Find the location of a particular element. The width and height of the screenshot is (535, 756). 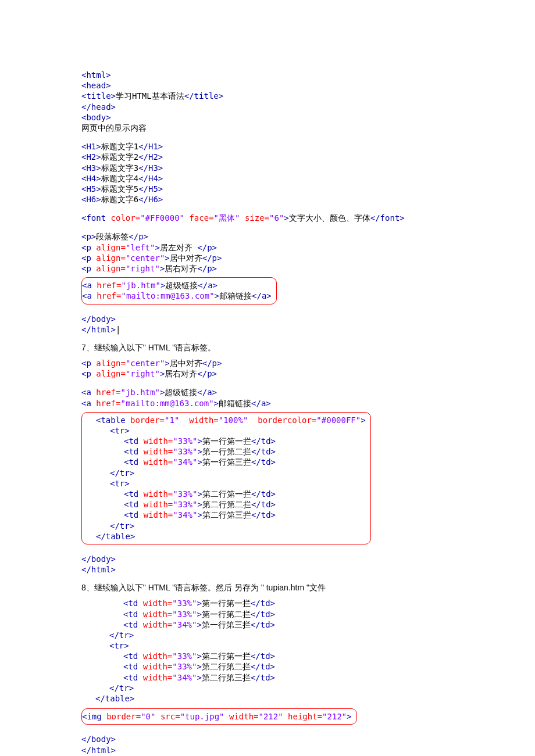

code-line: <p align="left">居左对齐 </p> is located at coordinates (268, 248).